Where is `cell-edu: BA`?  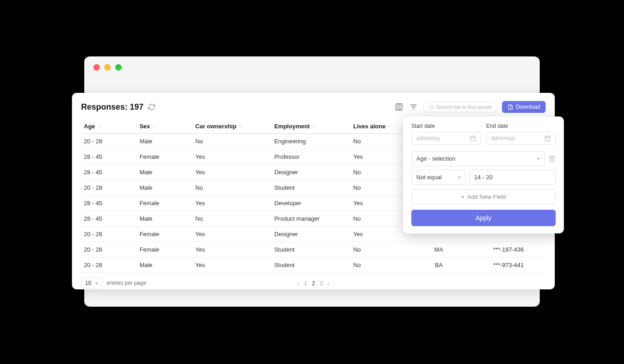
cell-edu: BA is located at coordinates (439, 265).